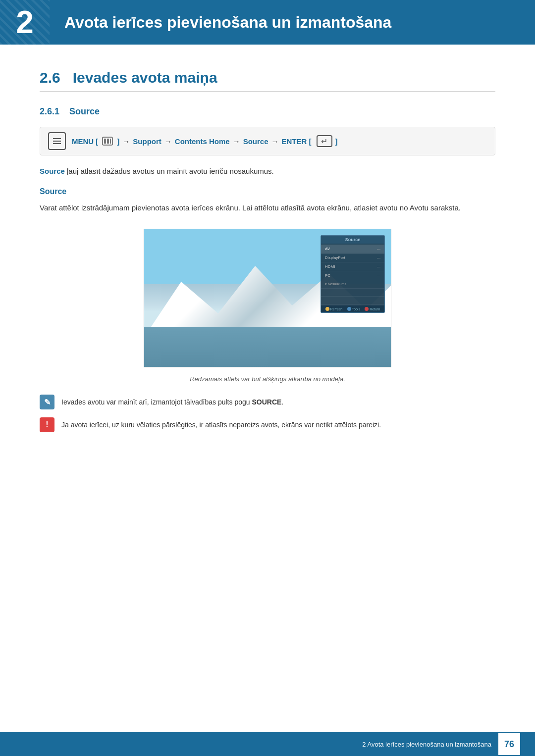  Describe the element at coordinates (427, 745) in the screenshot. I see `footer-chapter-text: 2 Avota ierīces pievienošana un izmantoš…` at that location.